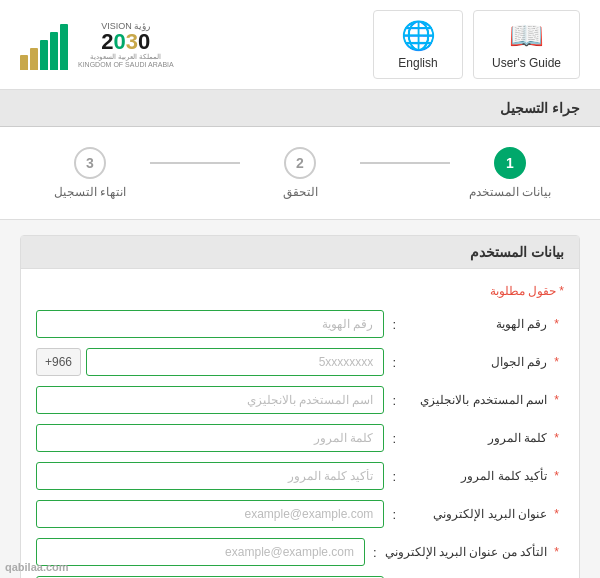 The image size is (600, 578). What do you see at coordinates (200, 552) in the screenshot?
I see `confirm-email-input-area` at bounding box center [200, 552].